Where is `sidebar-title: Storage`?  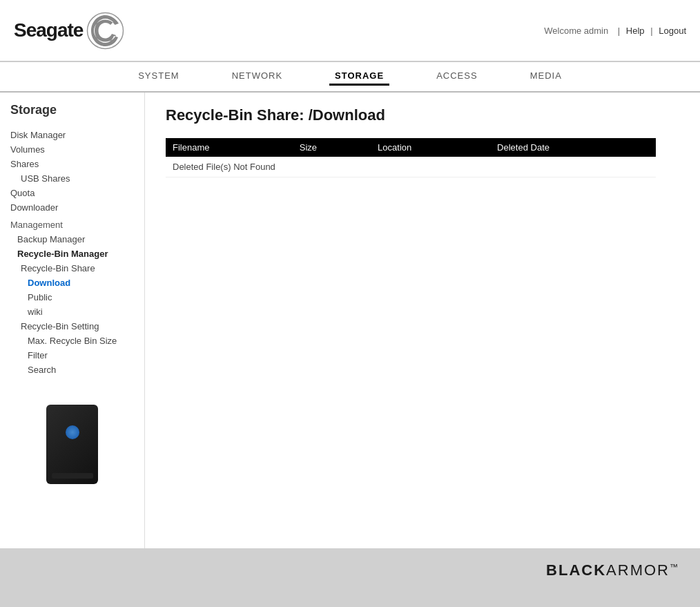
sidebar-title: Storage is located at coordinates (72, 110).